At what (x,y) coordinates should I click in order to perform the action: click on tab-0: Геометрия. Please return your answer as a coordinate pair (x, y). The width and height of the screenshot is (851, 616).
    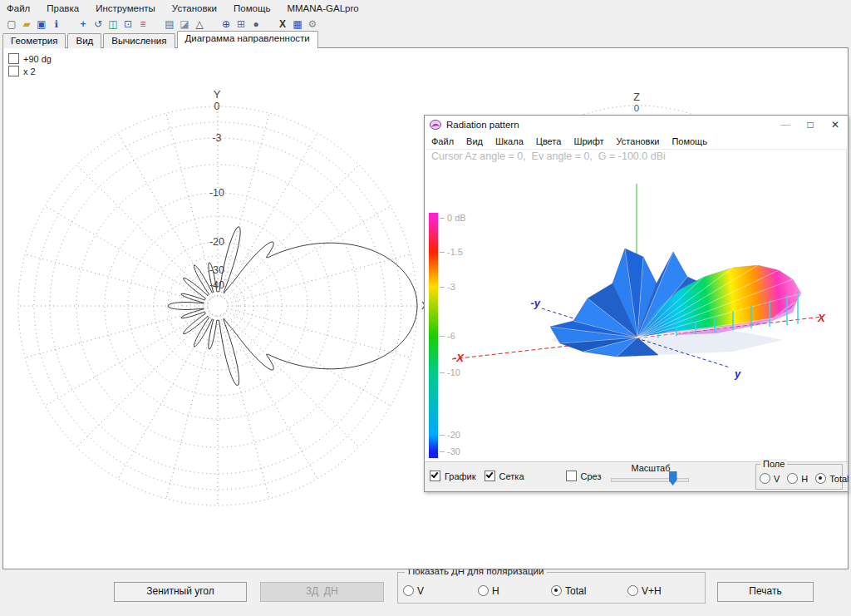
    Looking at the image, I should click on (34, 41).